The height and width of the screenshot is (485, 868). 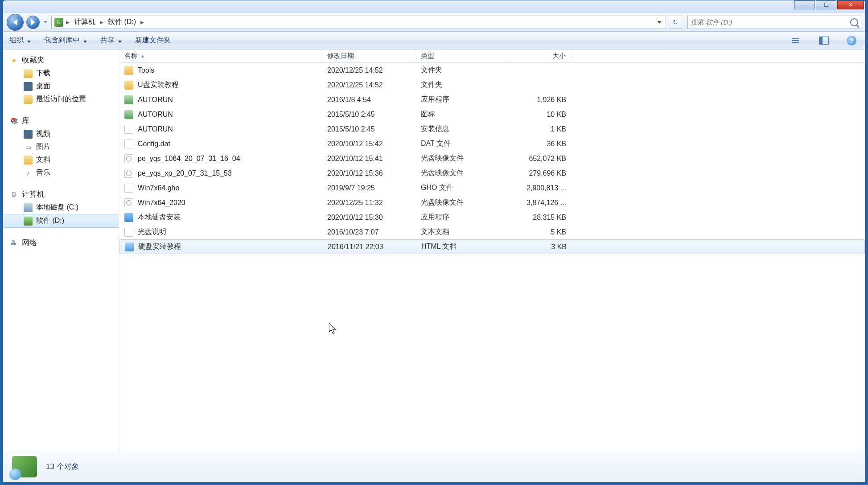 What do you see at coordinates (540, 56) in the screenshot?
I see `column-header-size: 大小` at bounding box center [540, 56].